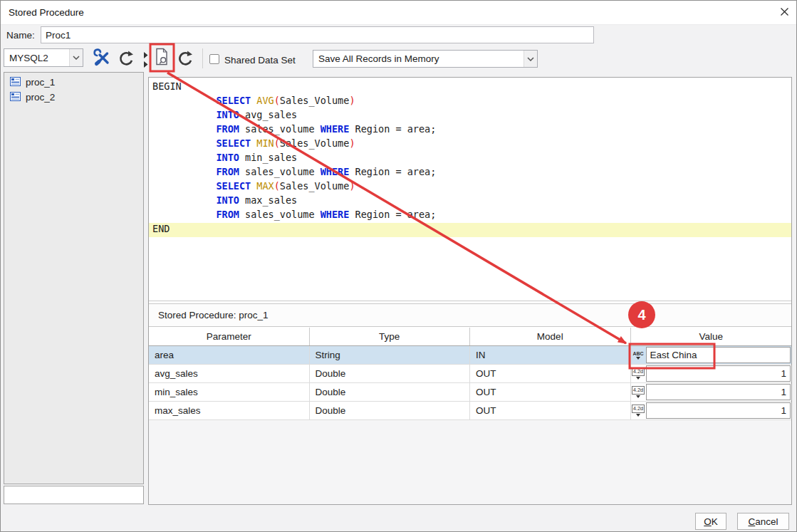 The width and height of the screenshot is (797, 532). I want to click on parameter-table-header: ParameterTypeModelValue, so click(470, 337).